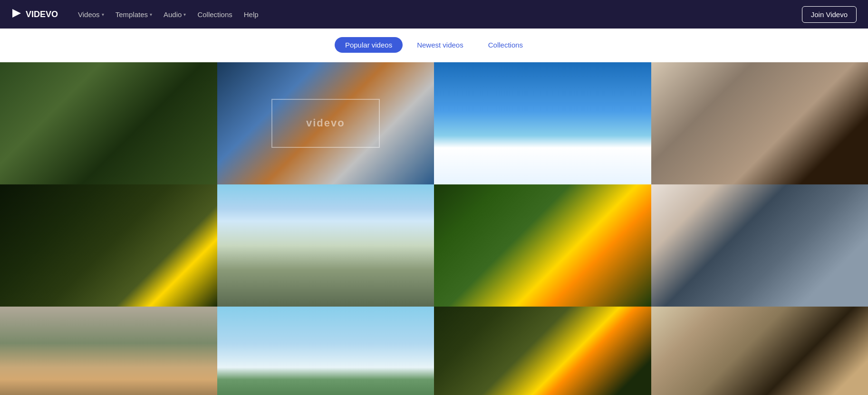 This screenshot has width=868, height=395. Describe the element at coordinates (134, 14) in the screenshot. I see `nav-templates: Templates ▾` at that location.